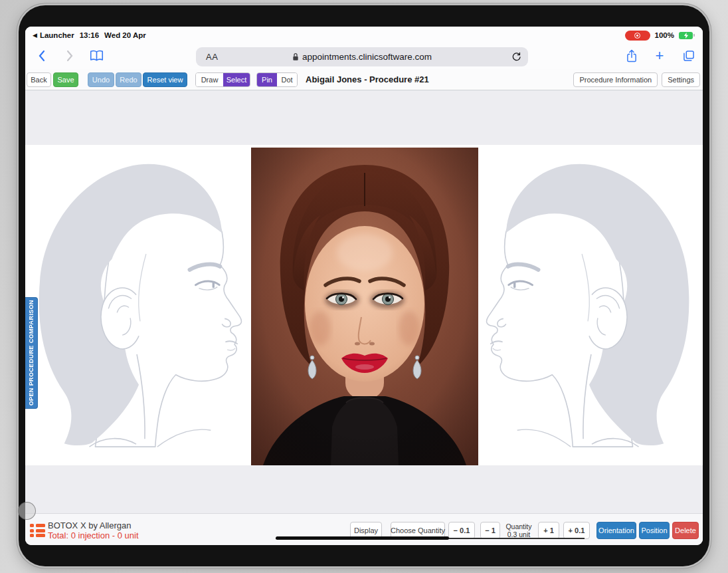 The height and width of the screenshot is (573, 728). What do you see at coordinates (210, 80) in the screenshot?
I see `draw-button: Draw` at bounding box center [210, 80].